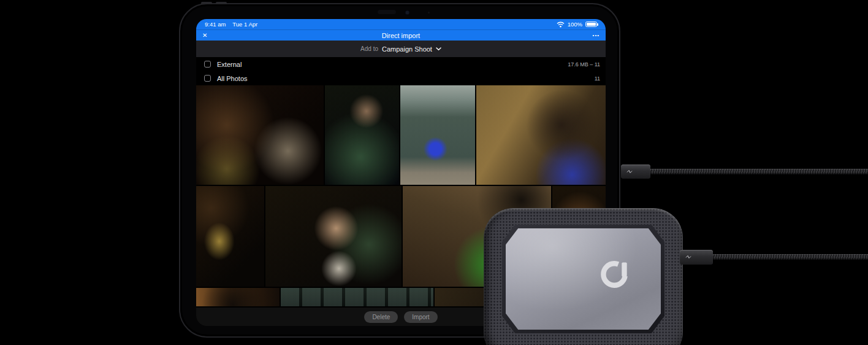  Describe the element at coordinates (439, 49) in the screenshot. I see `chevron-down-icon` at that location.